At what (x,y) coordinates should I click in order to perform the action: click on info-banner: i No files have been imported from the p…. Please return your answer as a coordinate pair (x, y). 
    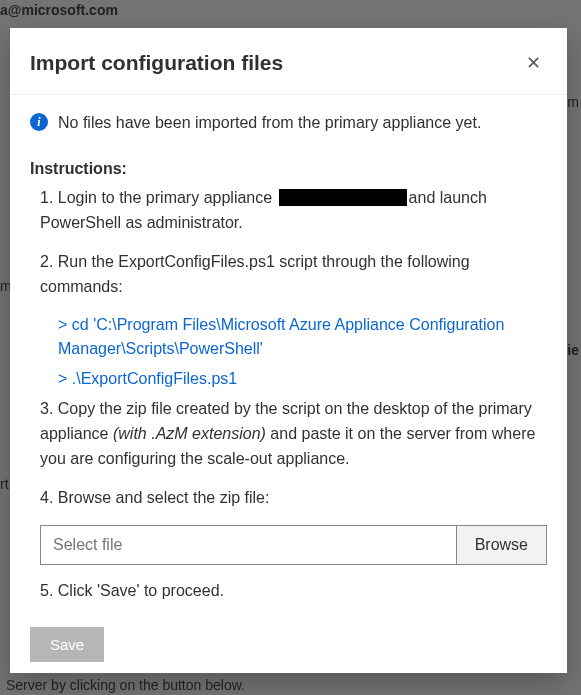
    Looking at the image, I should click on (288, 122).